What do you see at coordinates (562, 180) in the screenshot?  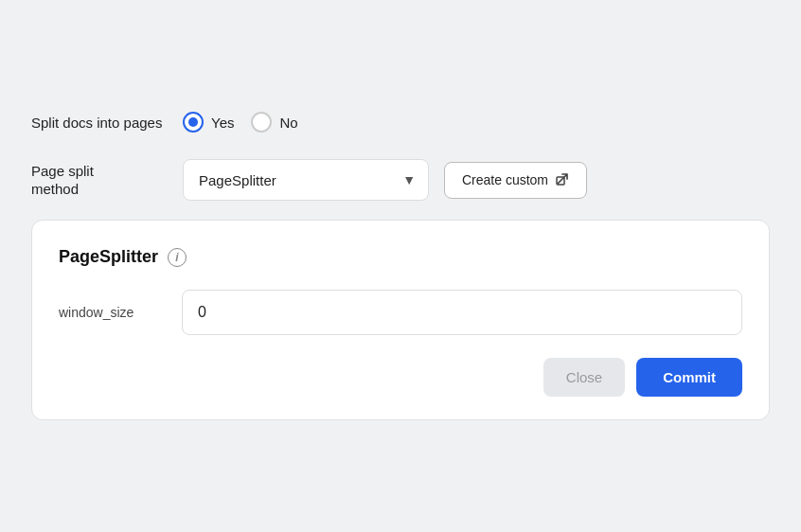 I see `external-link-icon` at bounding box center [562, 180].